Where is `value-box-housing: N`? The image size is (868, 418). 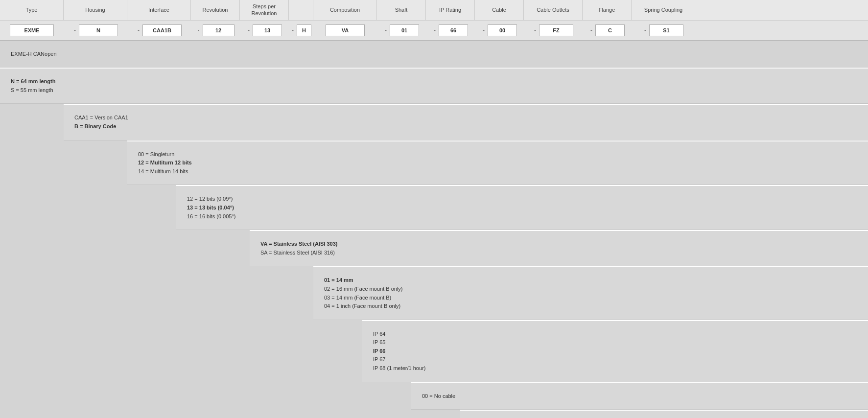 value-box-housing: N is located at coordinates (98, 30).